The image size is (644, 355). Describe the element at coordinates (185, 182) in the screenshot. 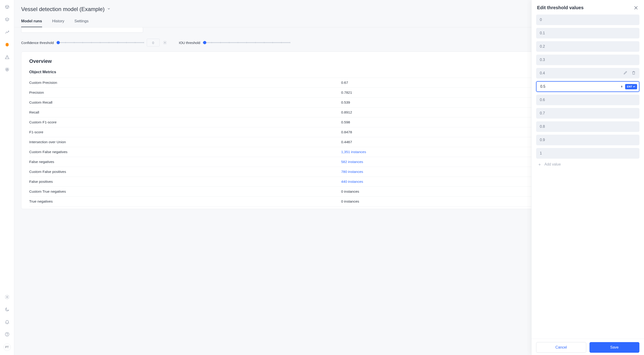

I see `metric-label: False positives` at that location.